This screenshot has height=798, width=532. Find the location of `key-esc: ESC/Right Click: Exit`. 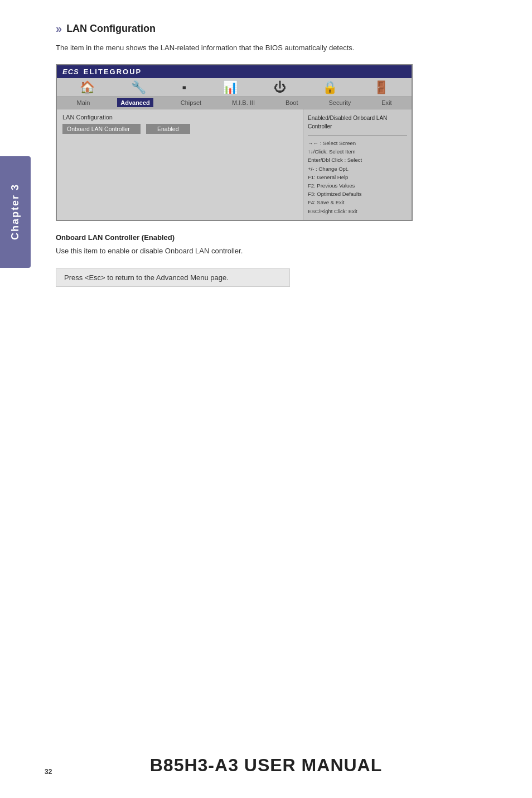

key-esc: ESC/Right Click: Exit is located at coordinates (357, 211).